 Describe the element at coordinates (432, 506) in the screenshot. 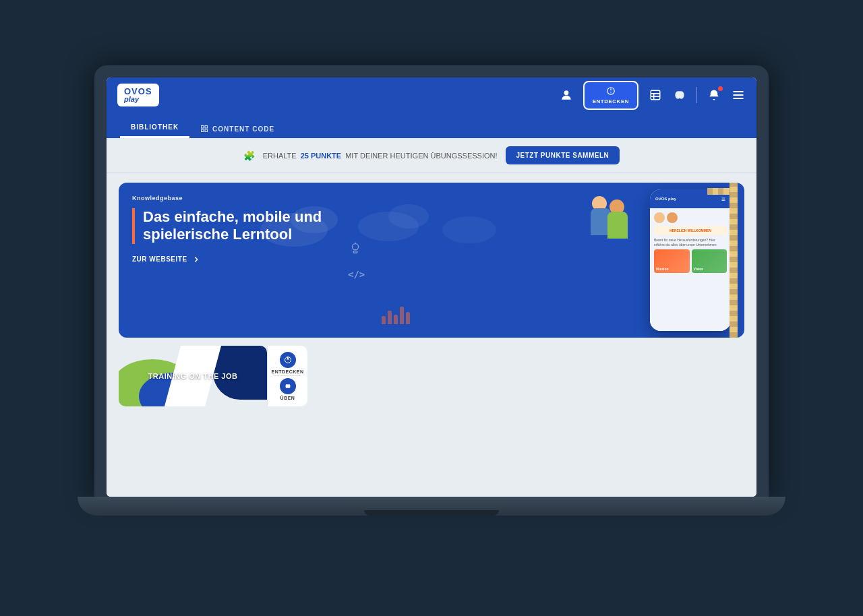

I see `laptop-base` at that location.